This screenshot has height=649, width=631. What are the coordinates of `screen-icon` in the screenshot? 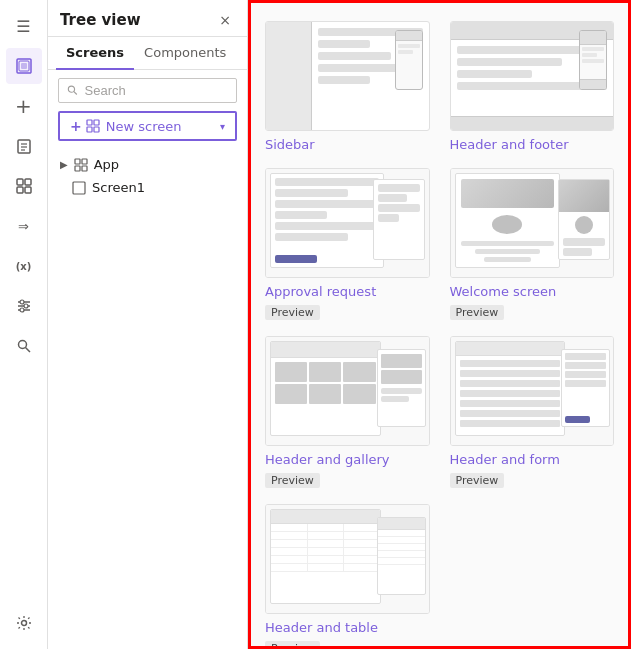 It's located at (79, 188).